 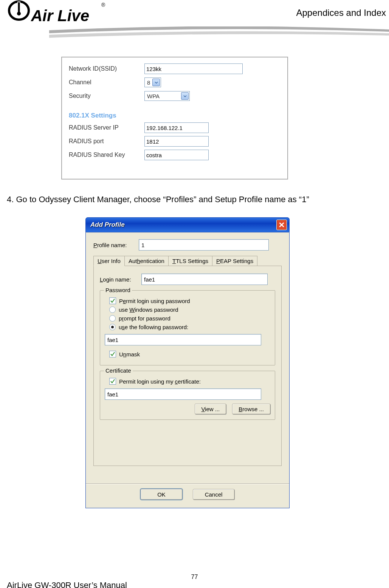 I want to click on section-heading-text: Appendices and Index, so click(x=341, y=13).